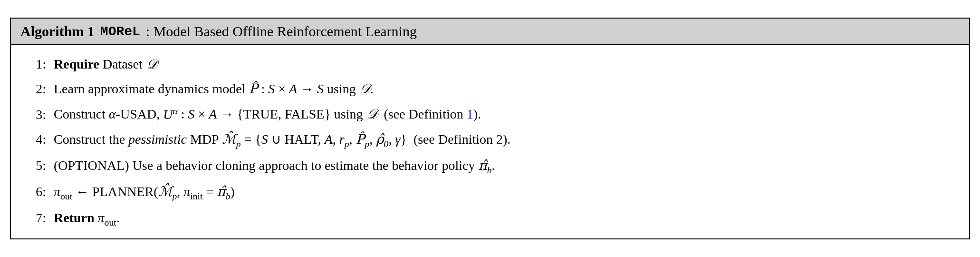 This screenshot has width=980, height=257. Describe the element at coordinates (490, 219) in the screenshot. I see `algo-line-7: 7: Return πout.` at that location.